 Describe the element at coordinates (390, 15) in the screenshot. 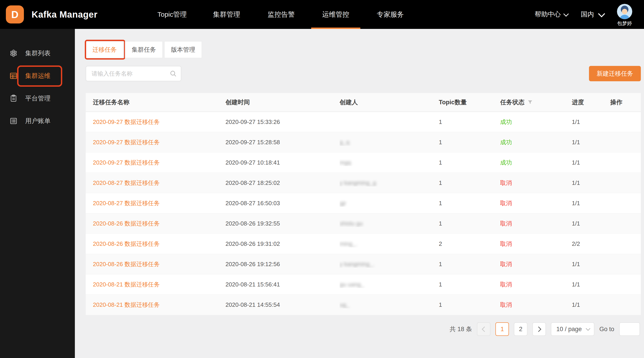

I see `nav-expert-service: 专家服务` at that location.